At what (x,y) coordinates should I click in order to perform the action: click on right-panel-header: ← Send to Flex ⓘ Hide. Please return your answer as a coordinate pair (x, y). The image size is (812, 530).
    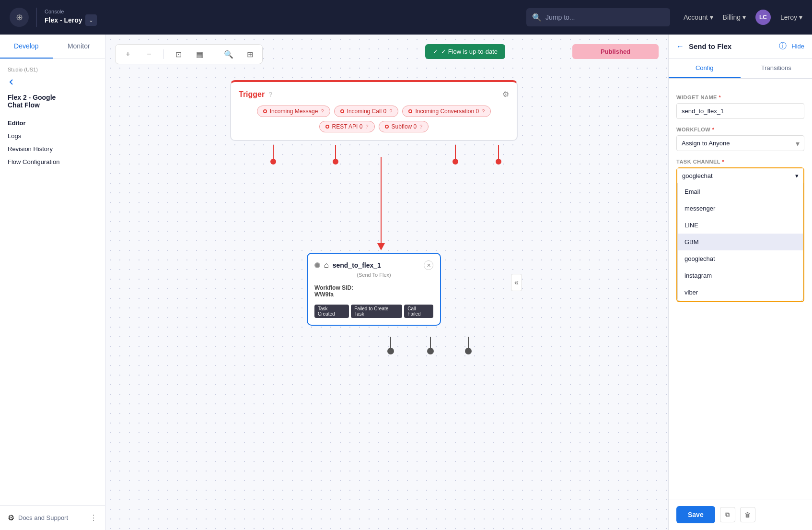
    Looking at the image, I should click on (740, 47).